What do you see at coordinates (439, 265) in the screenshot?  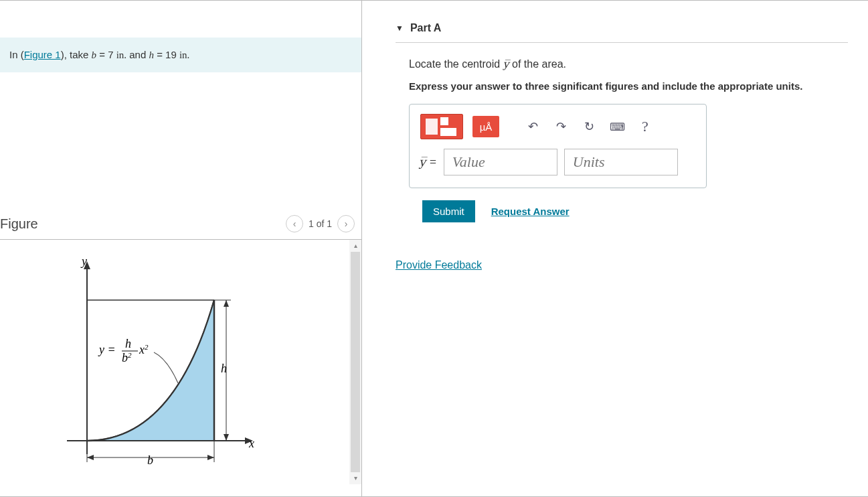 I see `provide-feedback-link: Provide Feedback` at bounding box center [439, 265].